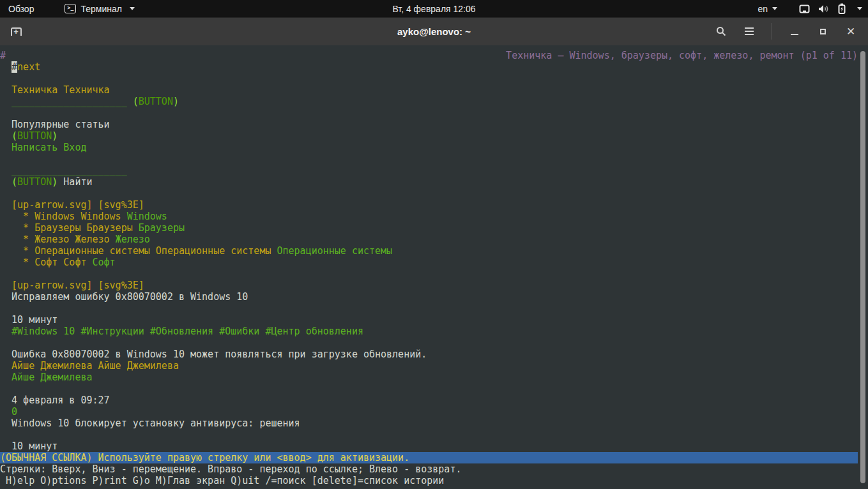 This screenshot has width=868, height=489. I want to click on text-segment: Windows 10 блокирует установку антивирус…, so click(156, 423).